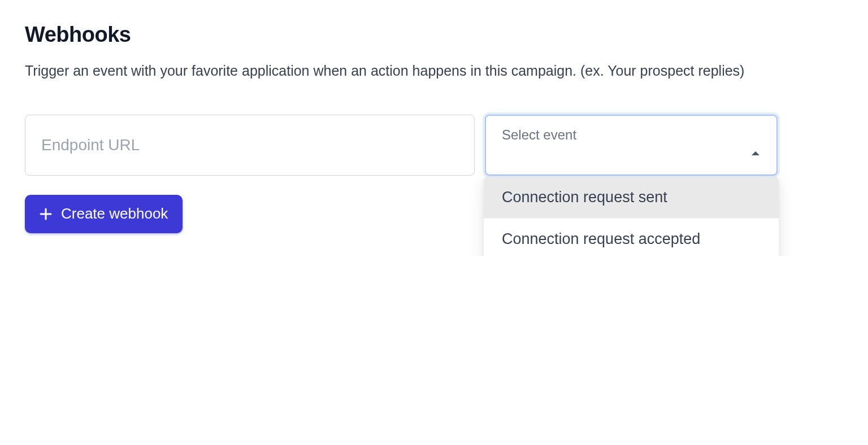 This screenshot has width=868, height=445. Describe the element at coordinates (631, 145) in the screenshot. I see `event-select-wrapper: Select event Connection request sent Con…` at that location.